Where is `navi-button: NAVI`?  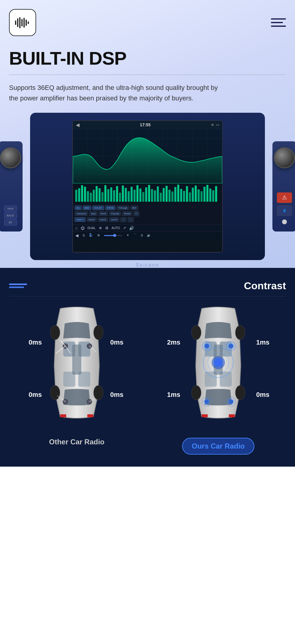
navi-button: NAVI is located at coordinates (11, 209).